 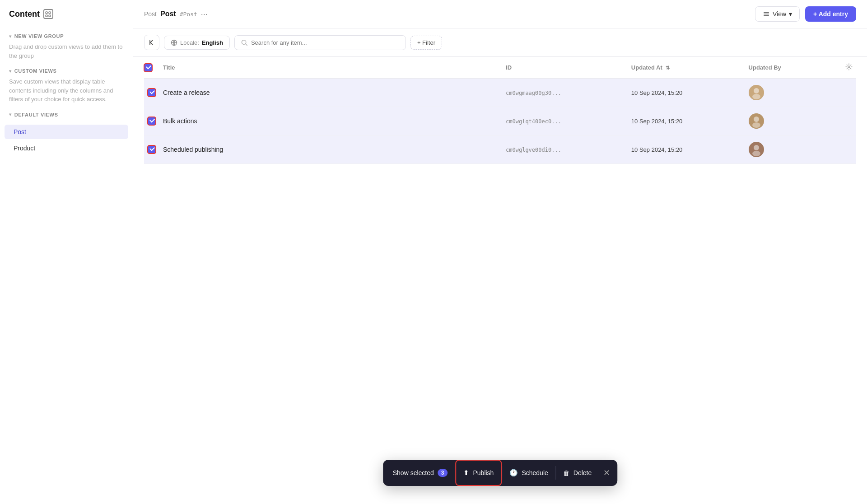 What do you see at coordinates (48, 14) in the screenshot?
I see `content-icon` at bounding box center [48, 14].